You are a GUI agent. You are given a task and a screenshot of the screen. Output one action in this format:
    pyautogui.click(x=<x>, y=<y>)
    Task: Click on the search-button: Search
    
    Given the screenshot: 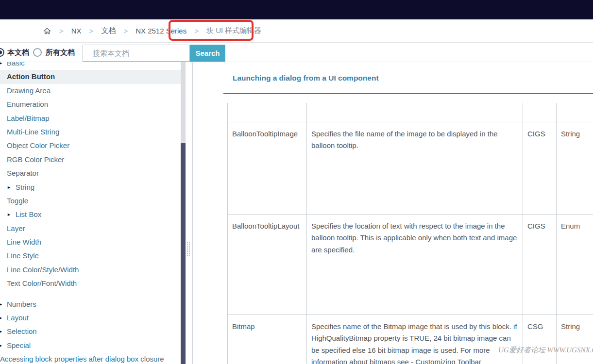 What is the action you would take?
    pyautogui.click(x=208, y=53)
    